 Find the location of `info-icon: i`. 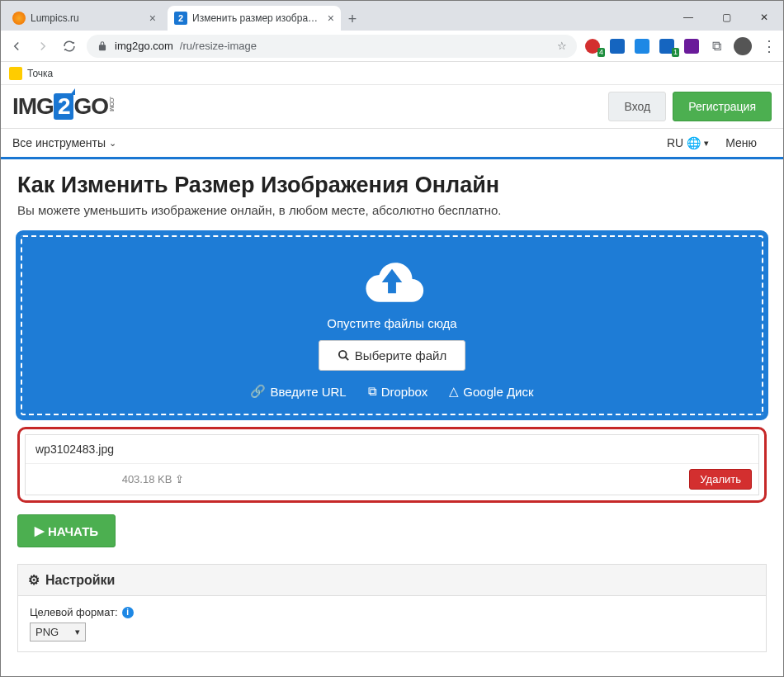

info-icon: i is located at coordinates (128, 613).